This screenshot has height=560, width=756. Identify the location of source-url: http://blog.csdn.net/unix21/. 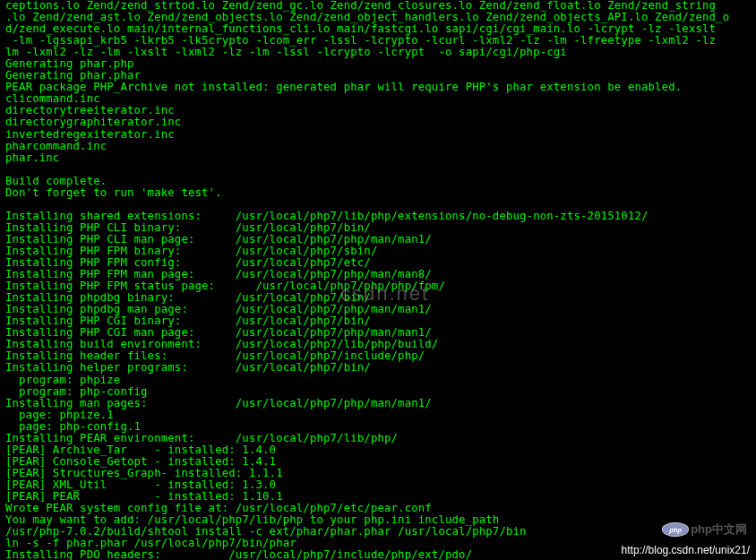
(686, 550).